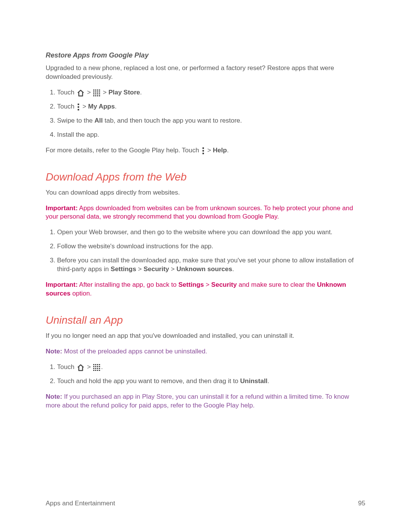 The width and height of the screenshot is (411, 532). What do you see at coordinates (99, 120) in the screenshot?
I see `bold-text: All` at bounding box center [99, 120].